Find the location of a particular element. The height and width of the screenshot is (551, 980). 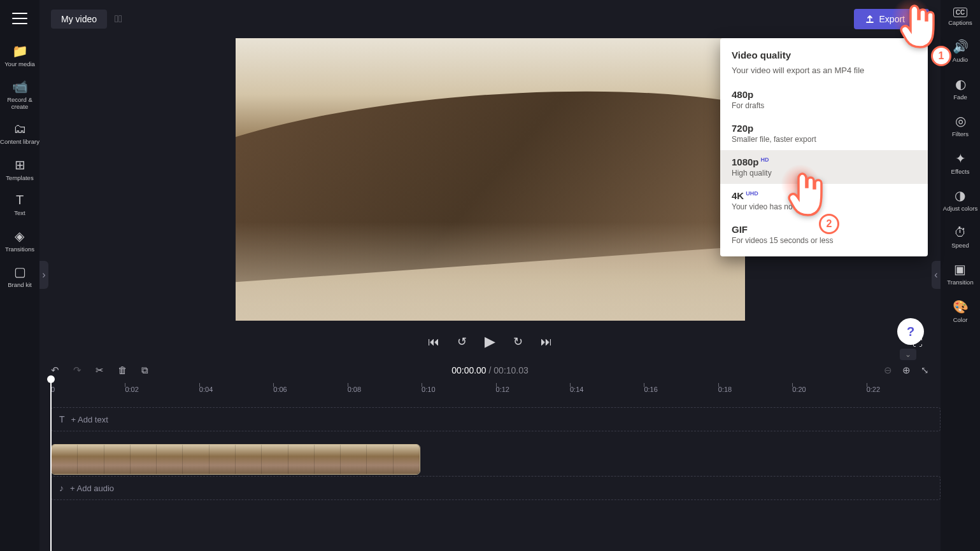

export-label: Export is located at coordinates (892, 19).